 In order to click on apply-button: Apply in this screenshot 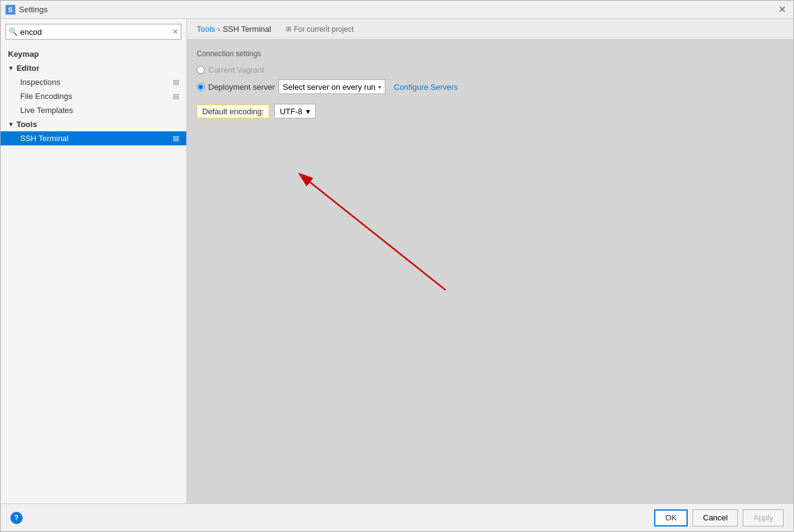, I will do `click(763, 518)`.